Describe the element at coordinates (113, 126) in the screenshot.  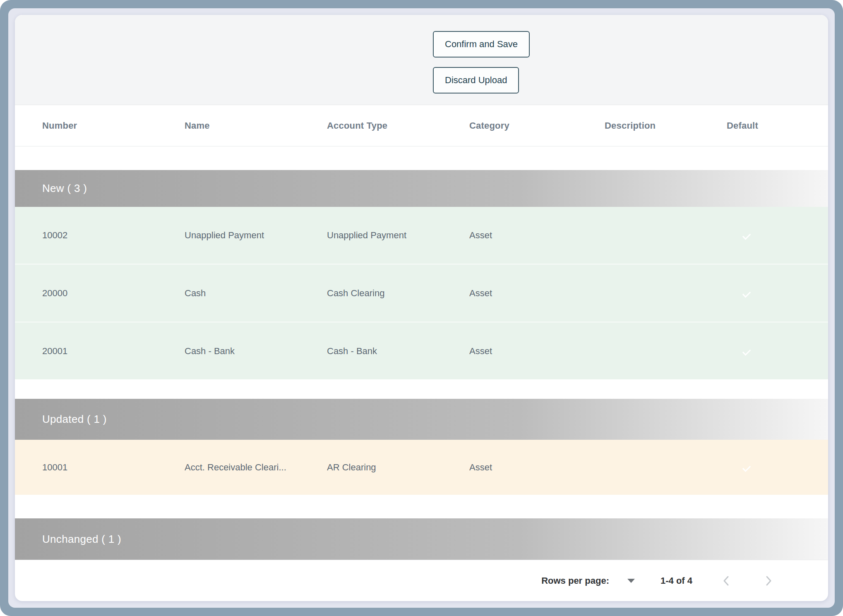
I see `column-header-number: Number` at that location.